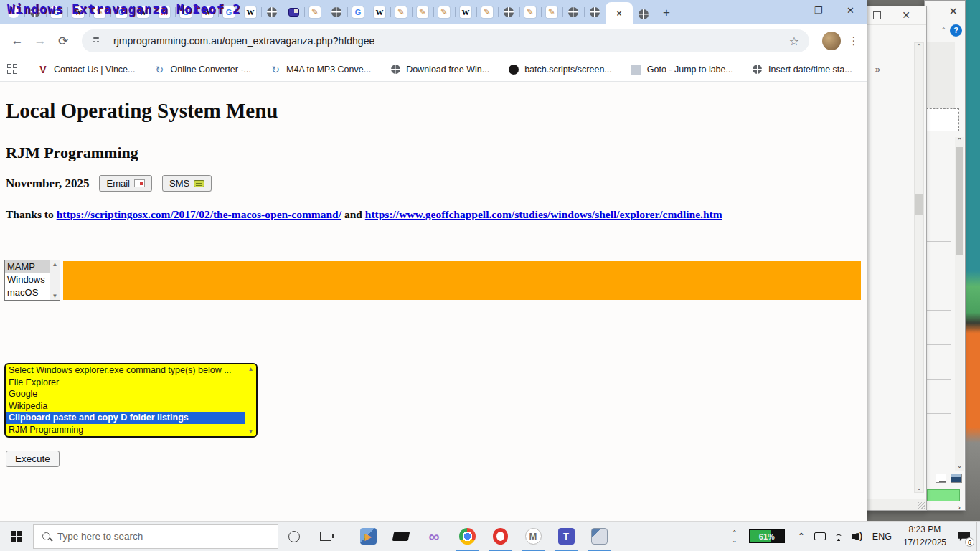 The width and height of the screenshot is (980, 551). What do you see at coordinates (767, 537) in the screenshot?
I see `battery-indicator: 61%` at bounding box center [767, 537].